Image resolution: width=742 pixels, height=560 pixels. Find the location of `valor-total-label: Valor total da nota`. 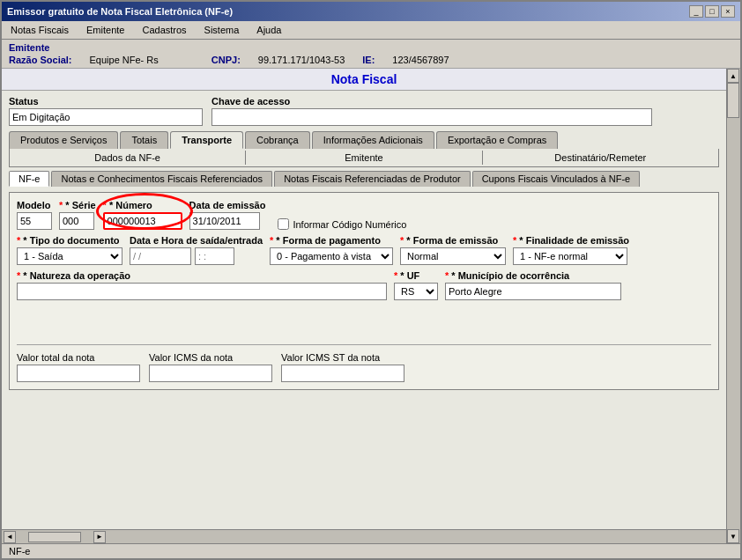

valor-total-label: Valor total da nota is located at coordinates (78, 357).